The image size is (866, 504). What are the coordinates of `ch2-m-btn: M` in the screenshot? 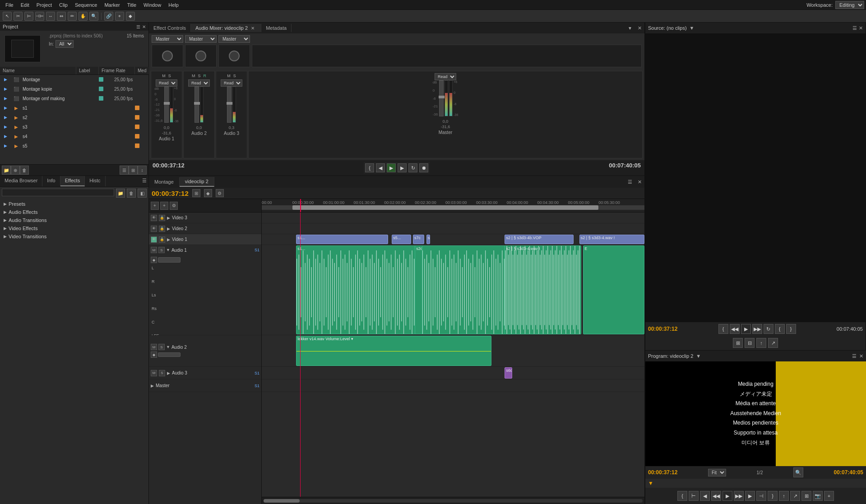 It's located at (194, 76).